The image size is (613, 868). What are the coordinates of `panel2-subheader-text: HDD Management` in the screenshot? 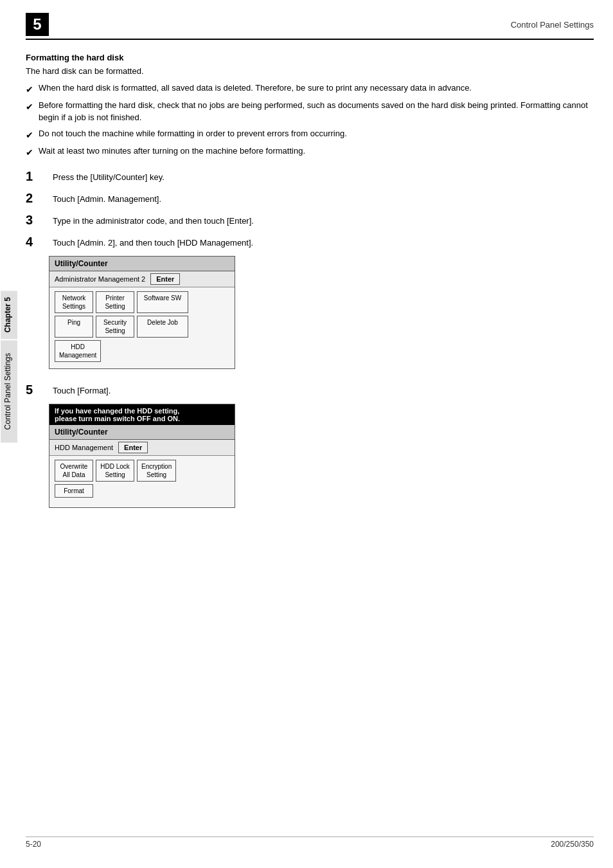 It's located at (84, 448).